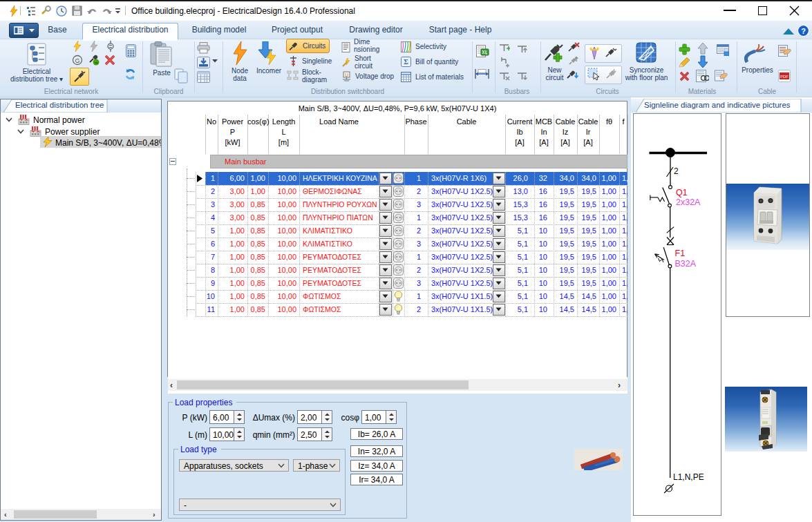 The height and width of the screenshot is (522, 812). I want to click on svg-text: U, so click(347, 75).